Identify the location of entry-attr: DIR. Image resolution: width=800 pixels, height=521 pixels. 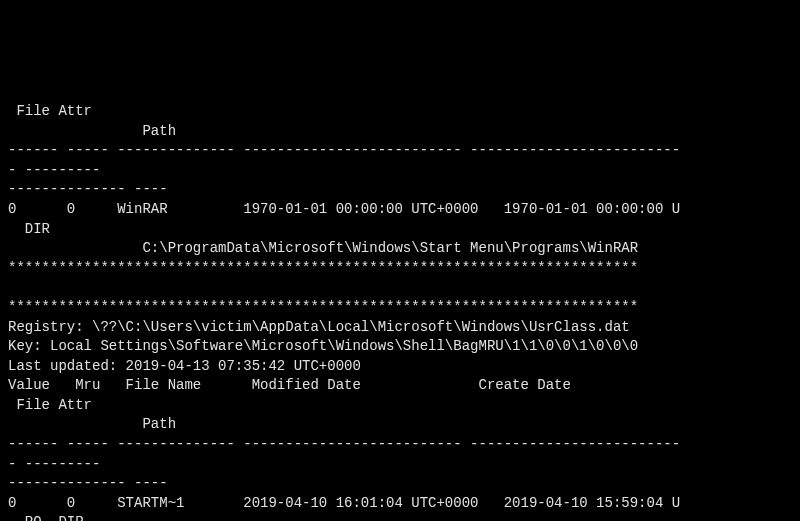
(29, 229).